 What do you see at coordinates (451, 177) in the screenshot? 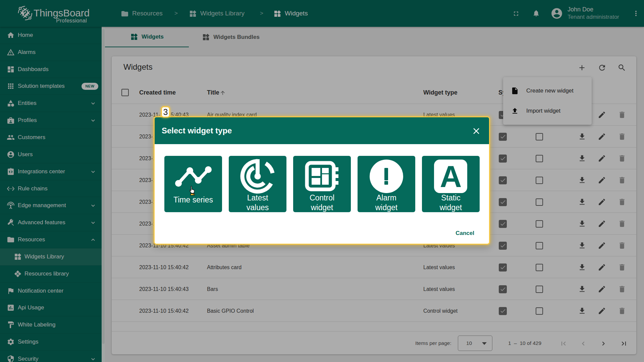
I see `svg-text: A` at bounding box center [451, 177].